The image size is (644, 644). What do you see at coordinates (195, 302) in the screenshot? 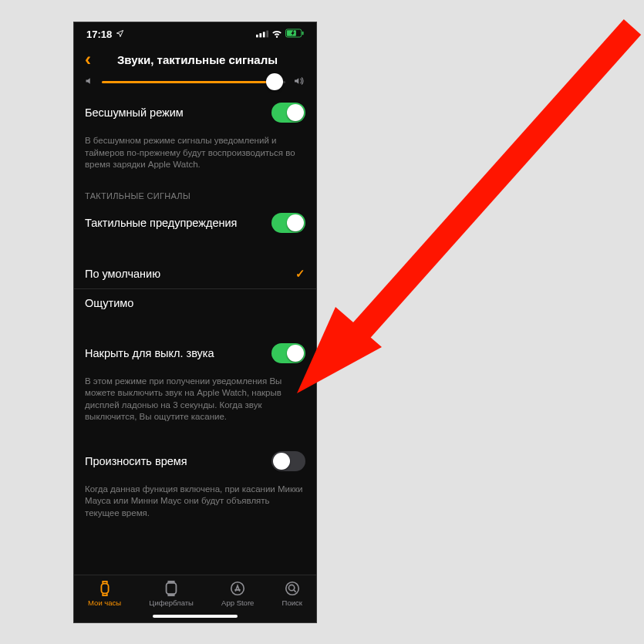
I see `haptic-prominent-row: Ощутимо` at bounding box center [195, 302].